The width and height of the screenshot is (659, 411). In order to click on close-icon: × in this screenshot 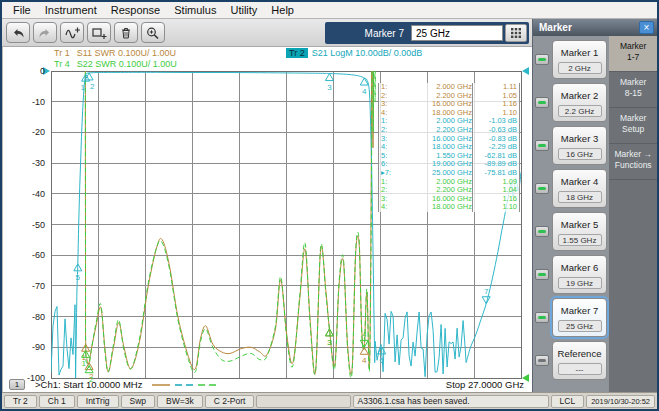, I will do `click(646, 28)`.